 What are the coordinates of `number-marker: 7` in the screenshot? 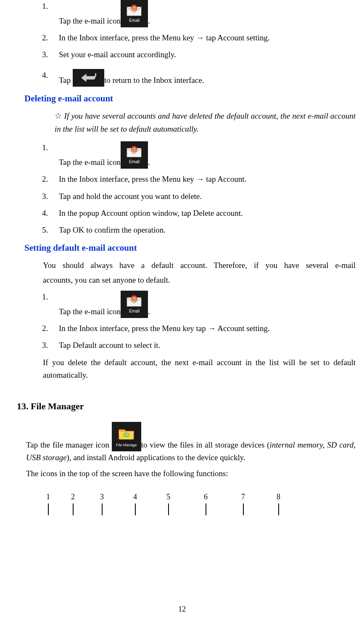 It's located at (243, 503).